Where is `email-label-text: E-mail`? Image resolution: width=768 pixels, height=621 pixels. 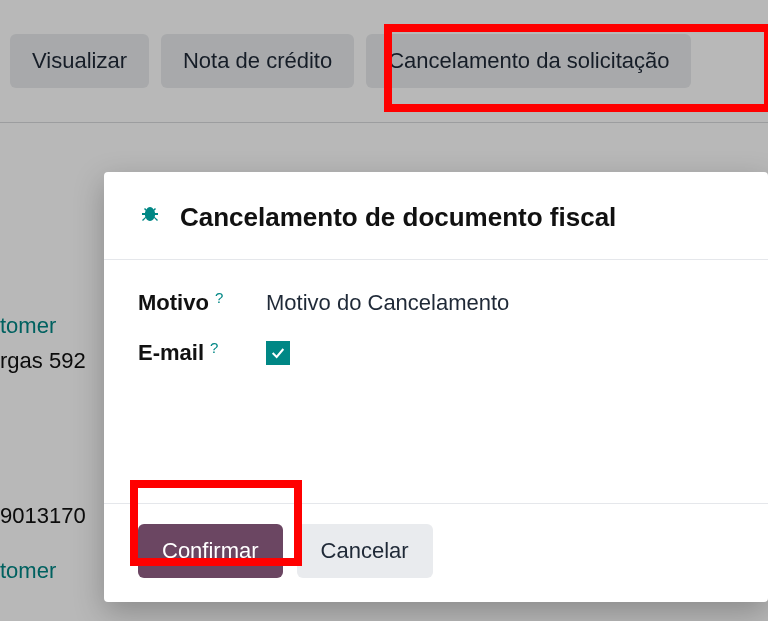 email-label-text: E-mail is located at coordinates (171, 353).